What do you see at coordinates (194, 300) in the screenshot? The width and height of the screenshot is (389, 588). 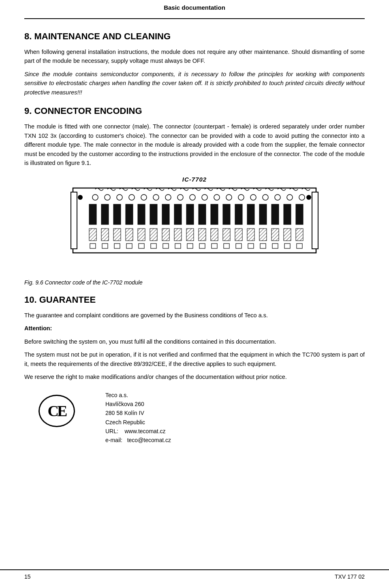 I see `section-10-heading: 10. GUARANTEE` at bounding box center [194, 300].